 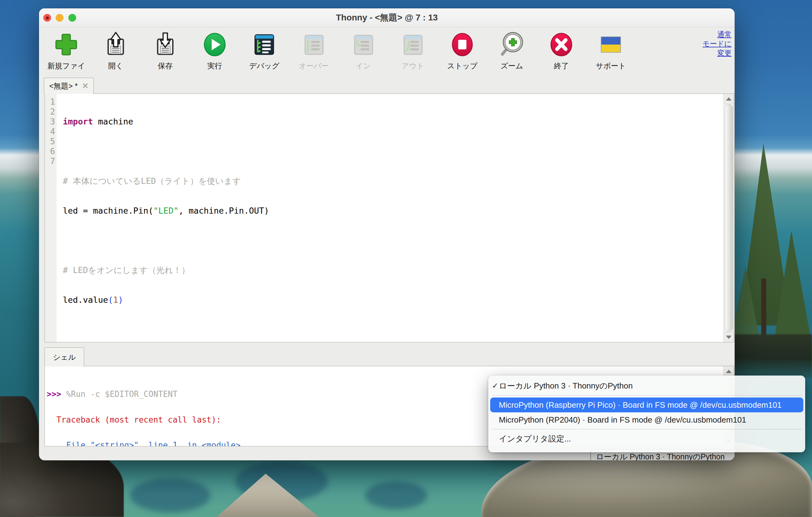 I want to click on new-file-button: 新規ファイ, so click(x=66, y=52).